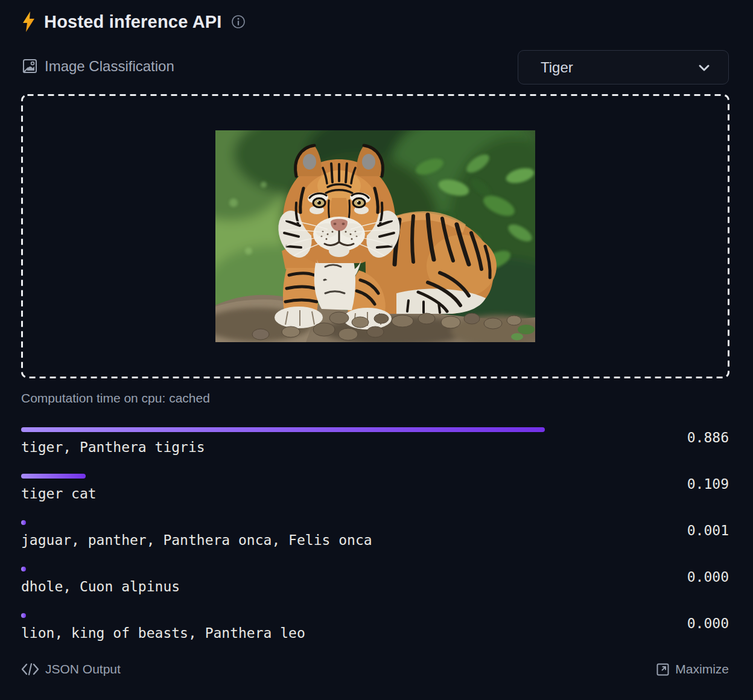 This screenshot has width=753, height=700. What do you see at coordinates (708, 438) in the screenshot?
I see `class-score: 0.886` at bounding box center [708, 438].